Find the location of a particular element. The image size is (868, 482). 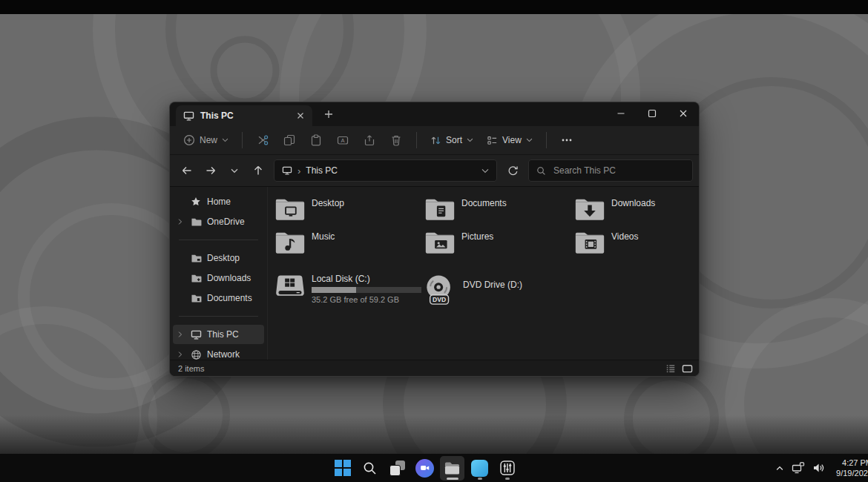

clock: 4:27 PM 9/19/2023 is located at coordinates (850, 469).